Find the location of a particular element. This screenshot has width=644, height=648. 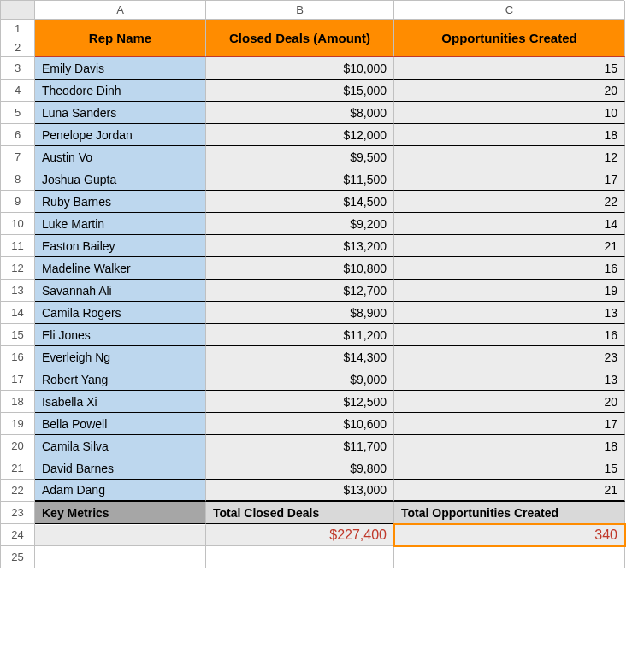

corner-cell is located at coordinates (18, 10).